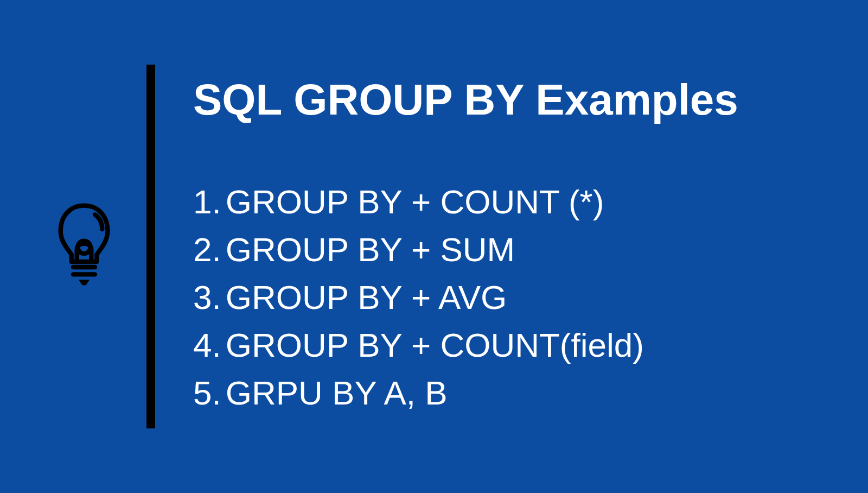 The image size is (868, 493). I want to click on list-item: 2. GROUP BY + SUM, so click(465, 250).